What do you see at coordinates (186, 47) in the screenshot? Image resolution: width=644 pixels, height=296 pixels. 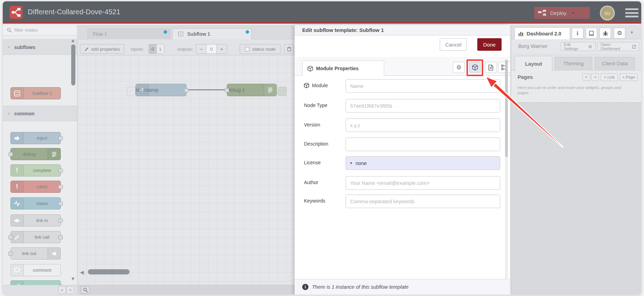 I see `subflow-toolbar: edit properties inputs: 0 1 outputs: − 0…` at bounding box center [186, 47].